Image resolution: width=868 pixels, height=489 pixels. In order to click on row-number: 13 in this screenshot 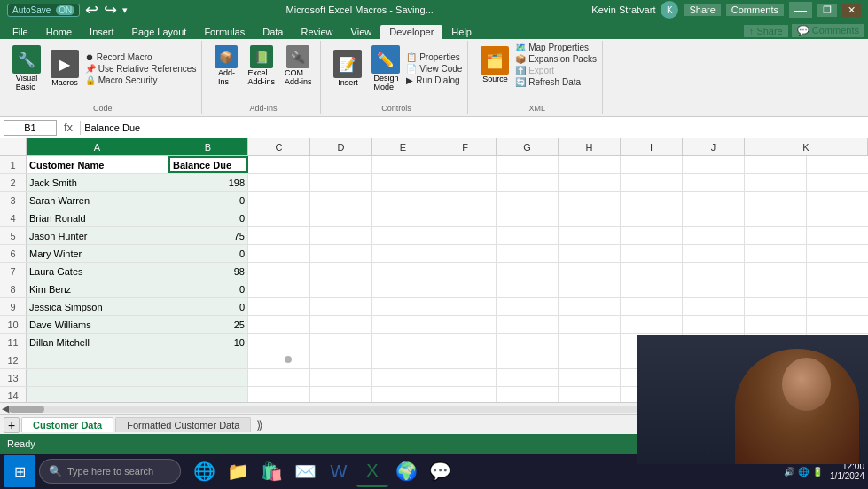, I will do `click(13, 378)`.